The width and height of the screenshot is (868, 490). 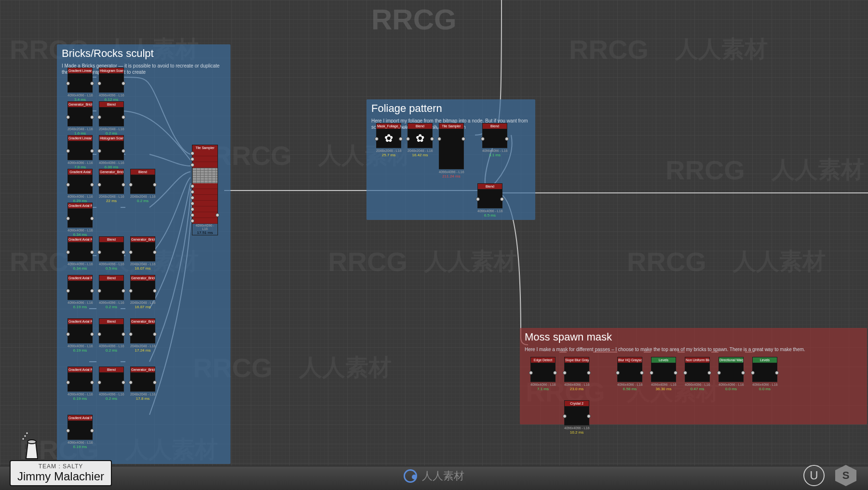 I want to click on node-r2b: Blend2048x2048 - L160.2 ms, so click(x=111, y=119).